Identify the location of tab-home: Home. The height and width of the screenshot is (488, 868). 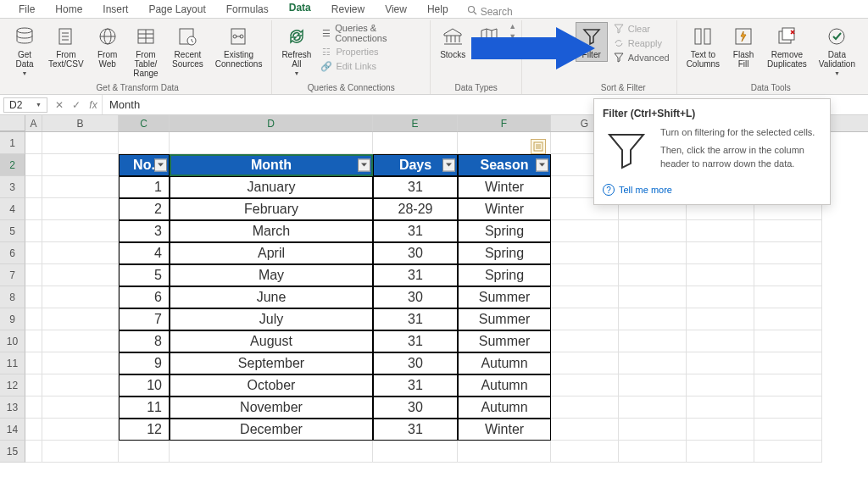
(69, 9).